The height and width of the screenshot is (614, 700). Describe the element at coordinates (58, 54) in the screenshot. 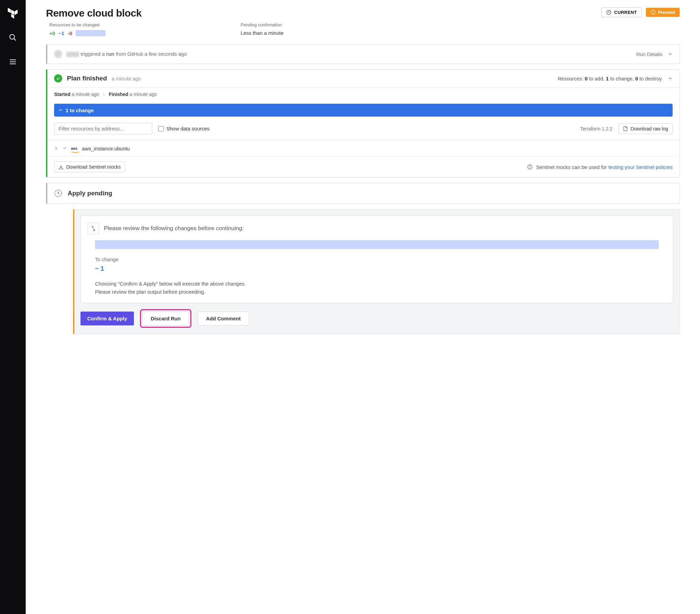

I see `avatar` at that location.